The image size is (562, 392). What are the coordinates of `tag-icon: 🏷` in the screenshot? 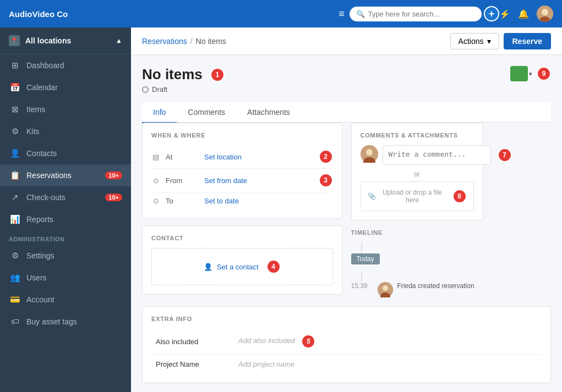 It's located at (15, 321).